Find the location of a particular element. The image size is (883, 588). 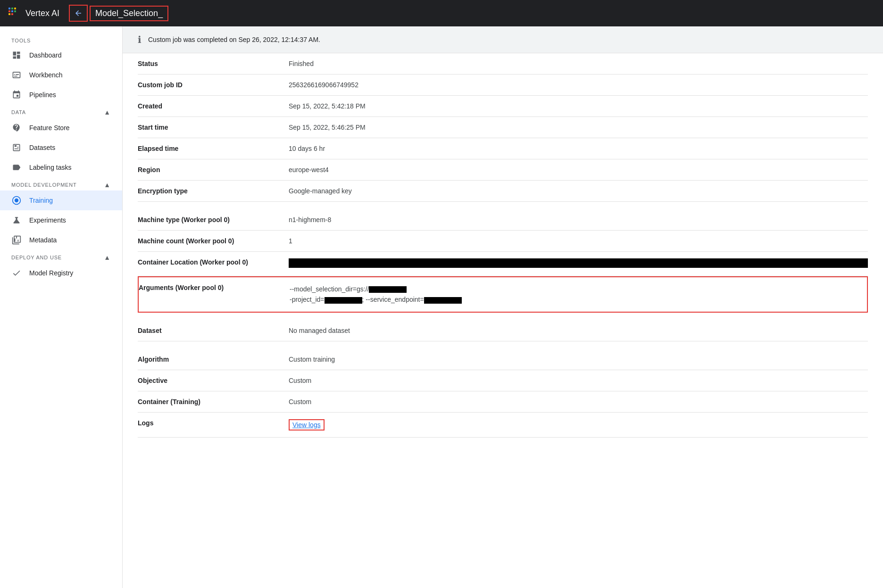

sidebar-section-data-label: DATA is located at coordinates (19, 112).